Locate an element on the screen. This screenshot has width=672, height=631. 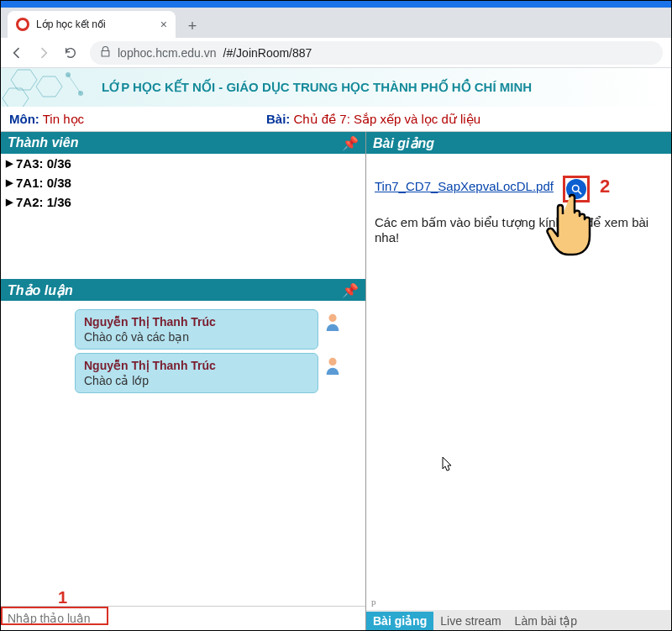
lecture-text: Các em bấm vào biểu tượng kính lúp để xe… is located at coordinates (519, 230).